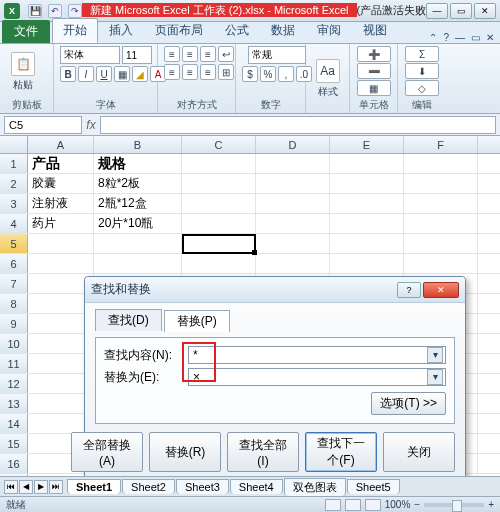  I want to click on insert-cells-button: ➕, so click(374, 54).